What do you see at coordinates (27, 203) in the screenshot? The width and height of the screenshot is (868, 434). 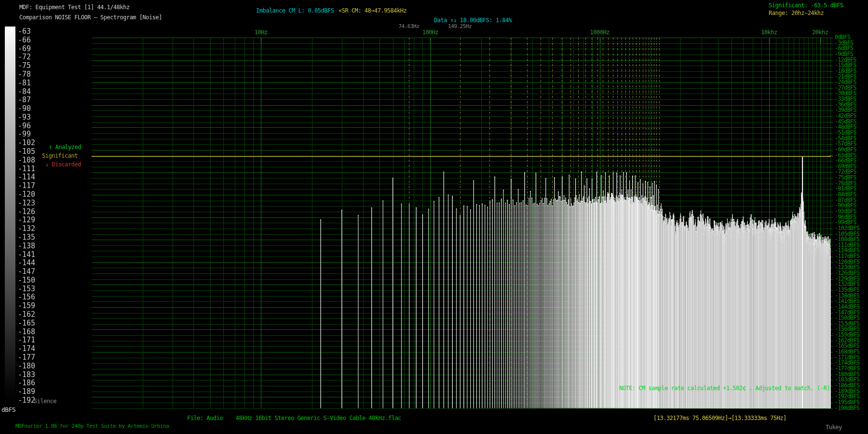 I see `colorbar-tick-label: -123` at bounding box center [27, 203].